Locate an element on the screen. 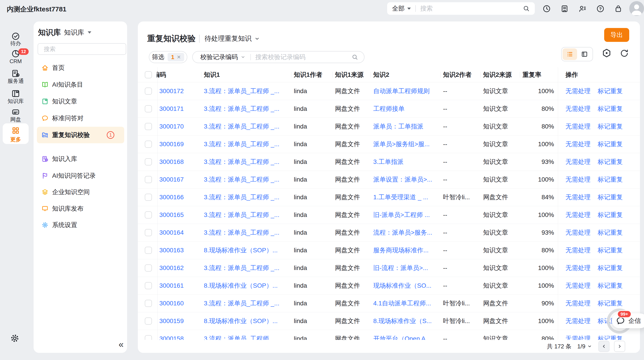  global-search: 全部 搜索 is located at coordinates (461, 9).